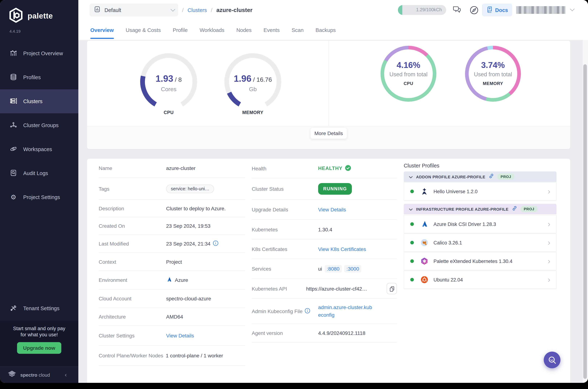 This screenshot has height=389, width=588. What do you see at coordinates (298, 30) in the screenshot?
I see `tab-scan: Scan` at bounding box center [298, 30].